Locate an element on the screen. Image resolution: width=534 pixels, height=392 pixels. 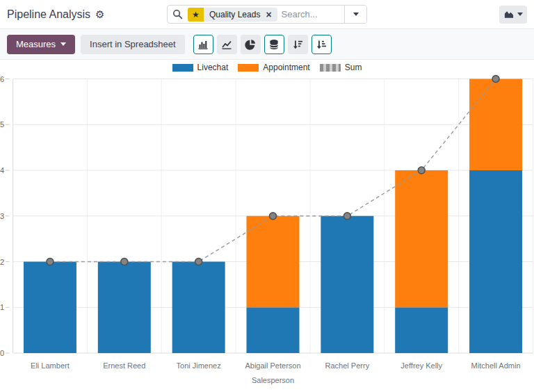
area-chart-icon is located at coordinates (509, 14).